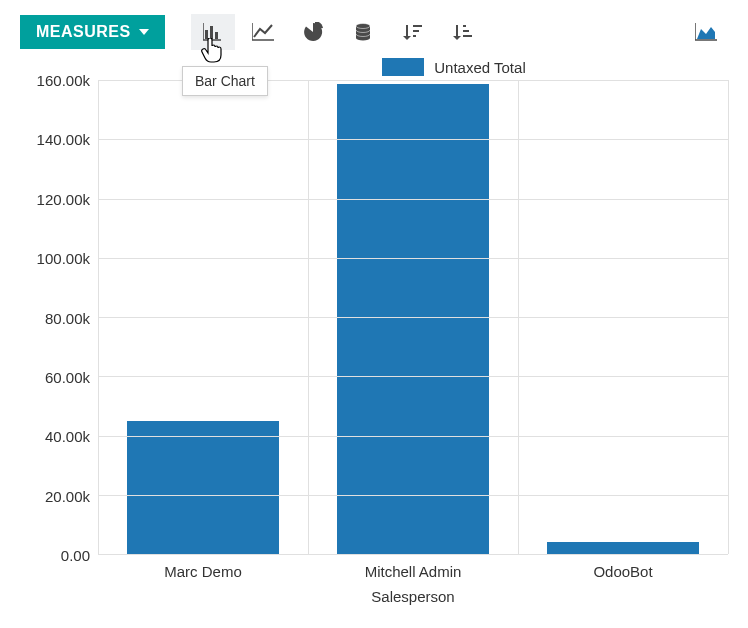 The height and width of the screenshot is (628, 748). Describe the element at coordinates (64, 258) in the screenshot. I see `y-tick-label: 100.00k` at that location.